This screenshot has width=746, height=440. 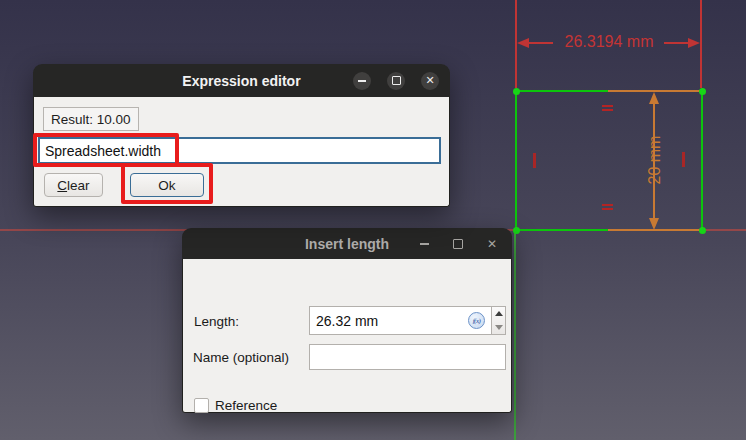 I want to click on rect-vertex-bottom-right, so click(x=702, y=230).